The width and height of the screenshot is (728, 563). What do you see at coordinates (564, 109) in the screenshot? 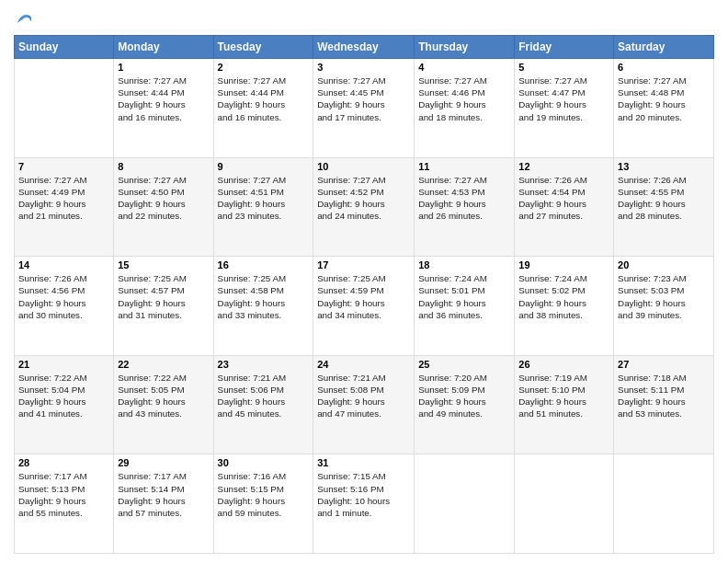
I see `day-cell: 5Sunrise: 7:27 AM Sunset: 4:47 PM Daylig…` at bounding box center [564, 109].